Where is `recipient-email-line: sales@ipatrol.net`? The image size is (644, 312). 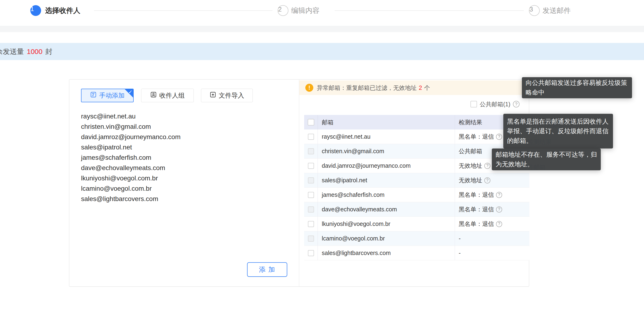
recipient-email-line: sales@ipatrol.net is located at coordinates (184, 147).